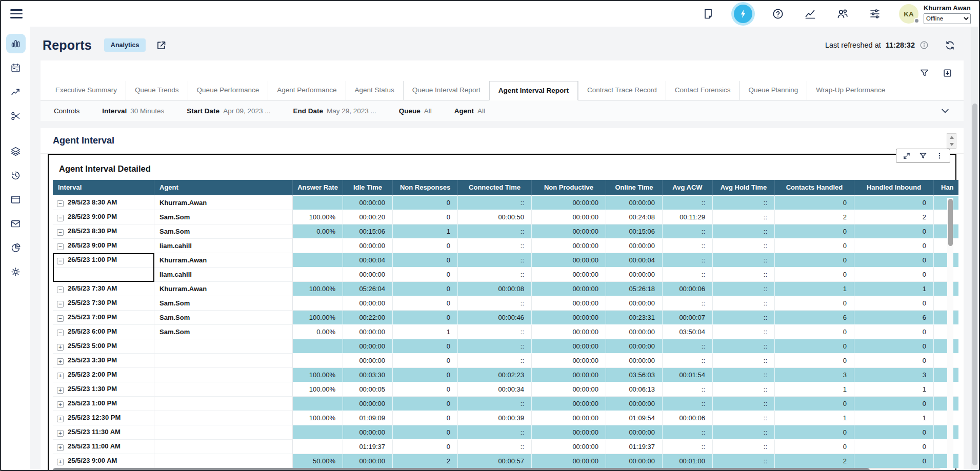 The height and width of the screenshot is (471, 980). What do you see at coordinates (368, 390) in the screenshot?
I see `metric-cell: 00:00:05` at bounding box center [368, 390].